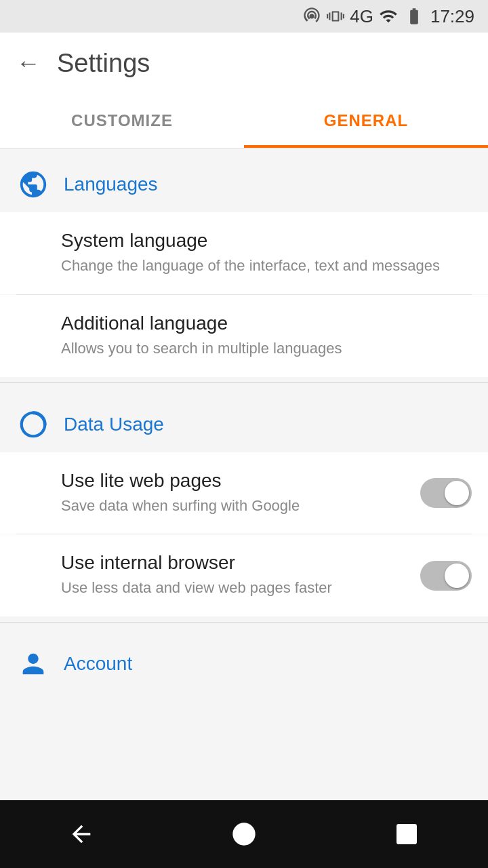 This screenshot has width=488, height=868. I want to click on header: ← Settings, so click(244, 63).